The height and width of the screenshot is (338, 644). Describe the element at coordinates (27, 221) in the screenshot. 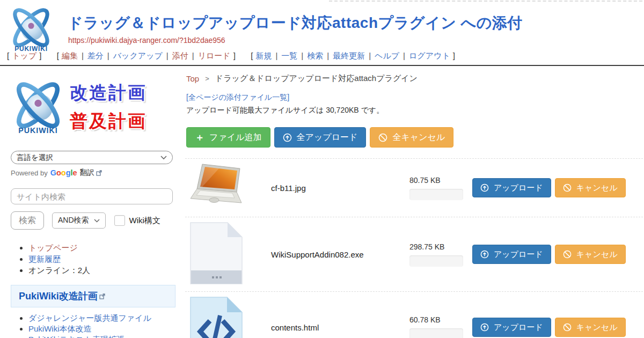

I see `search-button: 検索` at that location.